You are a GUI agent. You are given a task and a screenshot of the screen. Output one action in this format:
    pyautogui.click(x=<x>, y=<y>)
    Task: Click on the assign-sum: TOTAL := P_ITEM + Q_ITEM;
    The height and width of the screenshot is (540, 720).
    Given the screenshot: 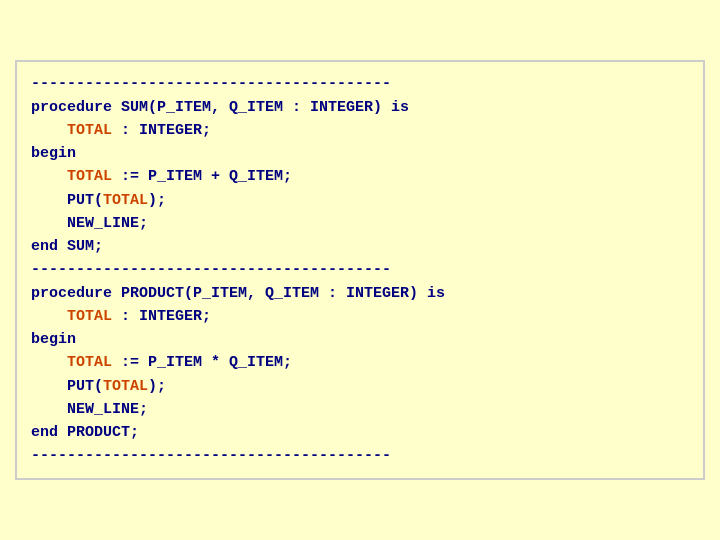 What is the action you would take?
    pyautogui.click(x=360, y=176)
    